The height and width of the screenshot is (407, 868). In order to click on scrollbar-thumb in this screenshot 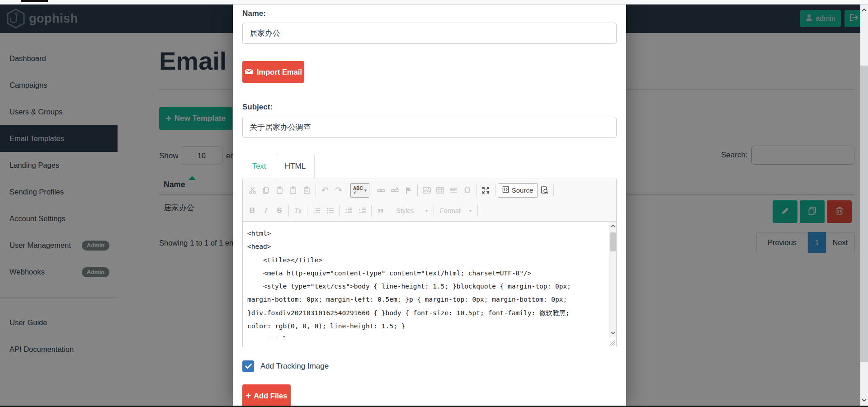, I will do `click(864, 213)`.